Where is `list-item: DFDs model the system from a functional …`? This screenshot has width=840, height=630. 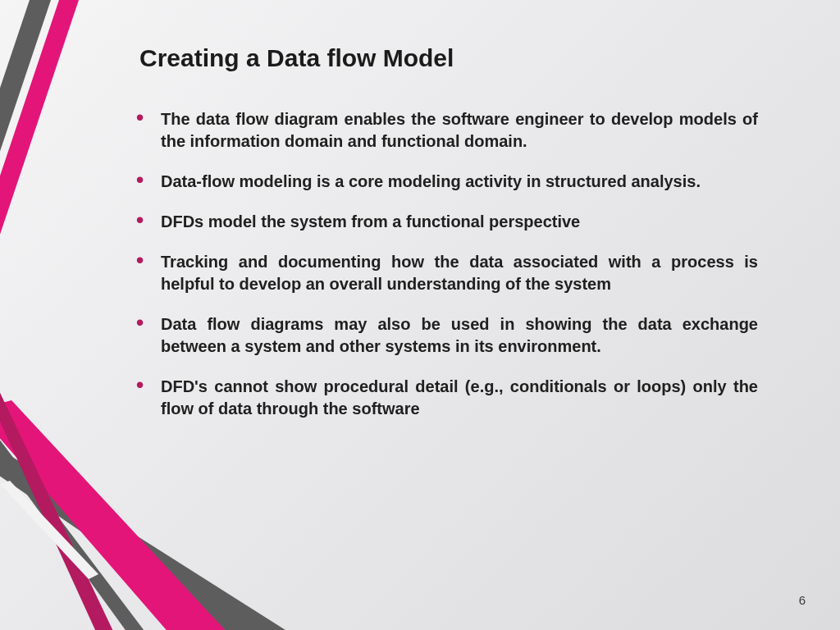 list-item: DFDs model the system from a functional … is located at coordinates (445, 221).